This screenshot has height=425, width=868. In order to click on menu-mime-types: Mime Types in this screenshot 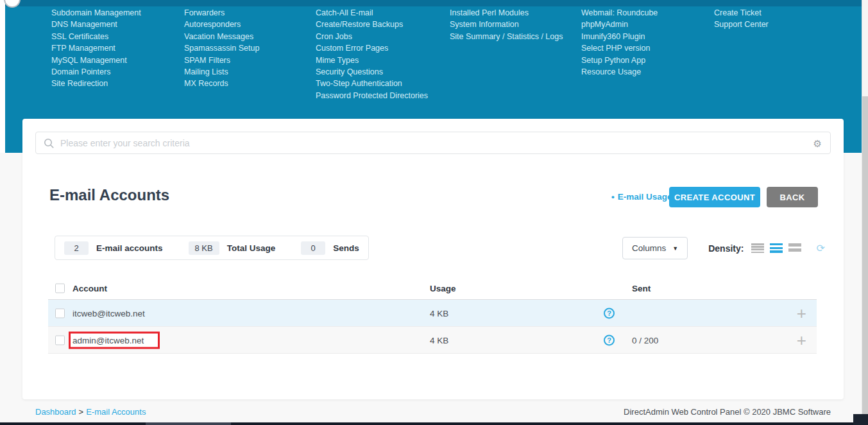, I will do `click(372, 60)`.